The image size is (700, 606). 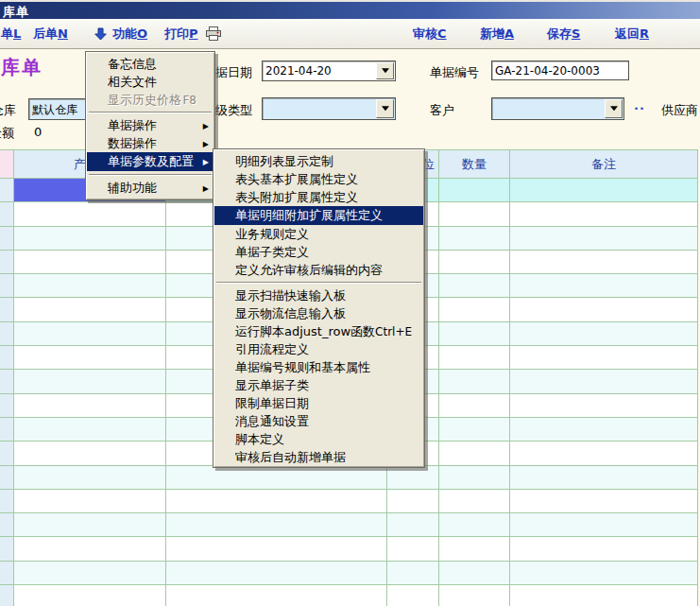 I want to click on menu-item: 单据明细附加扩展属性定义, so click(x=319, y=216).